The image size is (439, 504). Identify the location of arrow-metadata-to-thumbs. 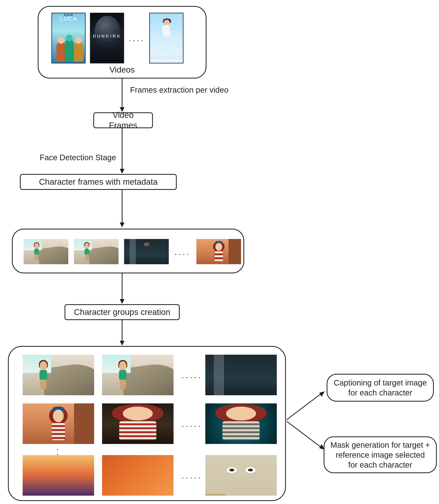
(124, 209).